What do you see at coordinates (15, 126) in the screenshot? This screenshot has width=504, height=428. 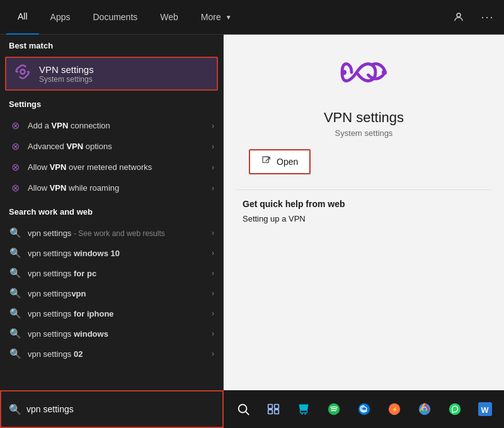 I see `vpn-icon-1: ⊗` at bounding box center [15, 126].